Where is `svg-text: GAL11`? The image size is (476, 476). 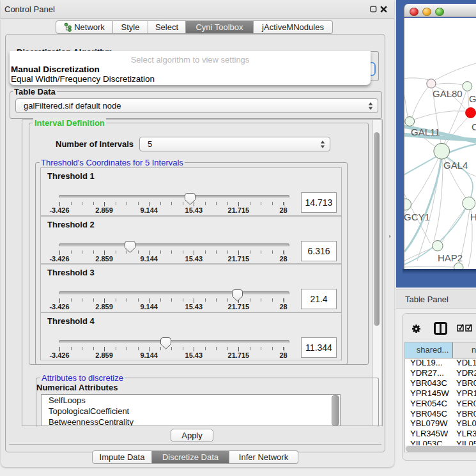
svg-text: GAL11 is located at coordinates (426, 132).